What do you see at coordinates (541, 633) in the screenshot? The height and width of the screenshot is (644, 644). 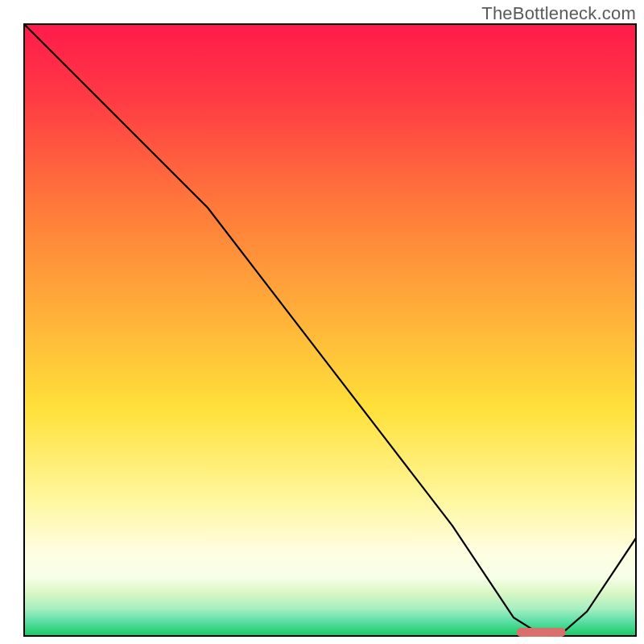 I see `optimal-range-marker` at bounding box center [541, 633].